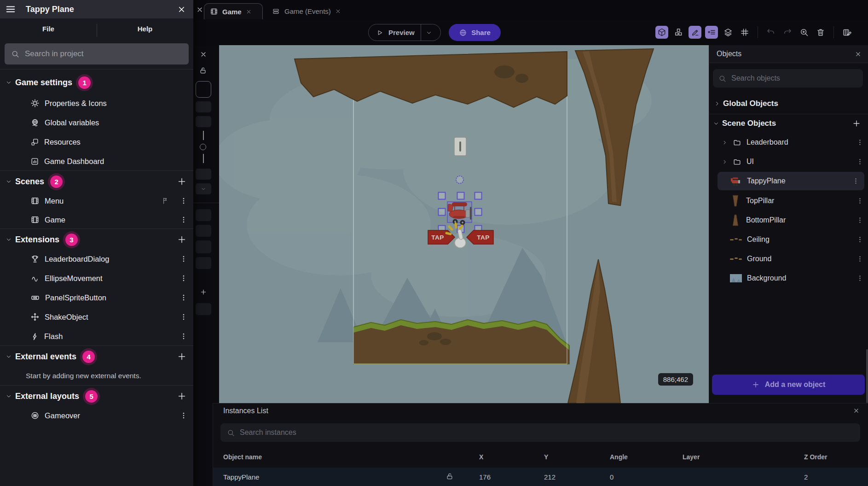 The height and width of the screenshot is (486, 868). Describe the element at coordinates (312, 11) in the screenshot. I see `tab-game-events: Game (Events)` at that location.